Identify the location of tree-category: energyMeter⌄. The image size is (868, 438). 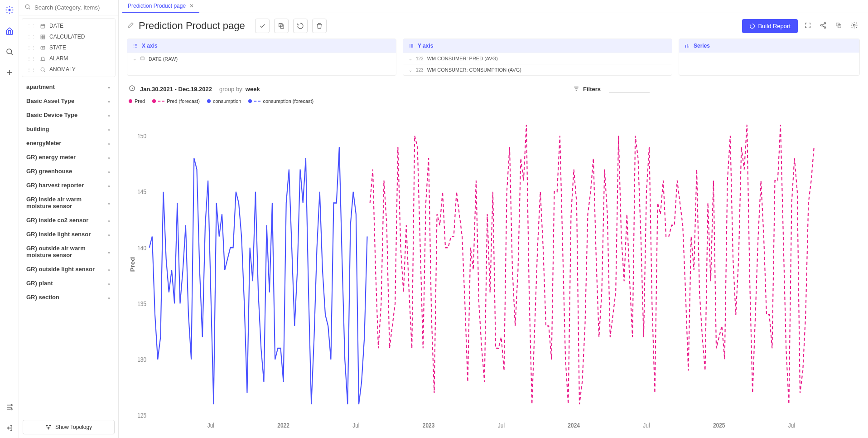
(69, 143).